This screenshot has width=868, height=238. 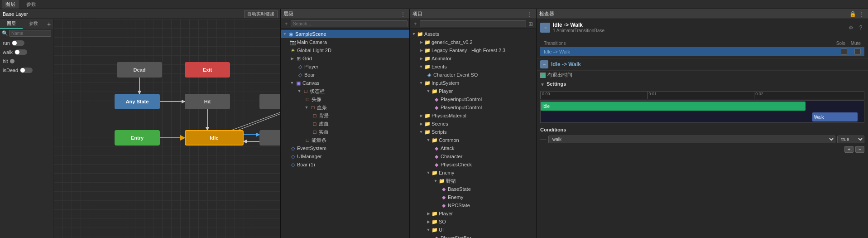 What do you see at coordinates (473, 140) in the screenshot?
I see `project-folder-common: ▼ 📁 Common` at bounding box center [473, 140].